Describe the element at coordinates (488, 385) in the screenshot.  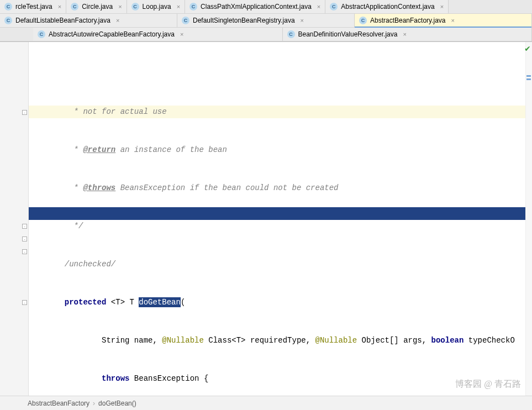
I see `watermark: 博客园 @ 青石路` at that location.